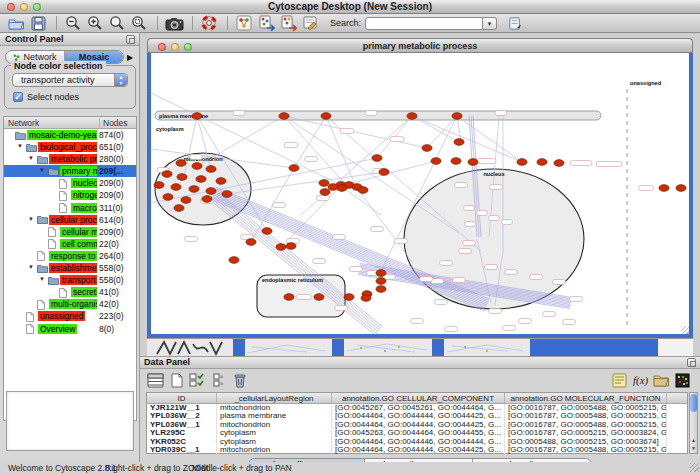 The image size is (700, 474). Describe the element at coordinates (70, 304) in the screenshot. I see `tree-row-multi-organism-pro: multi-organism pro42(0)` at that location.